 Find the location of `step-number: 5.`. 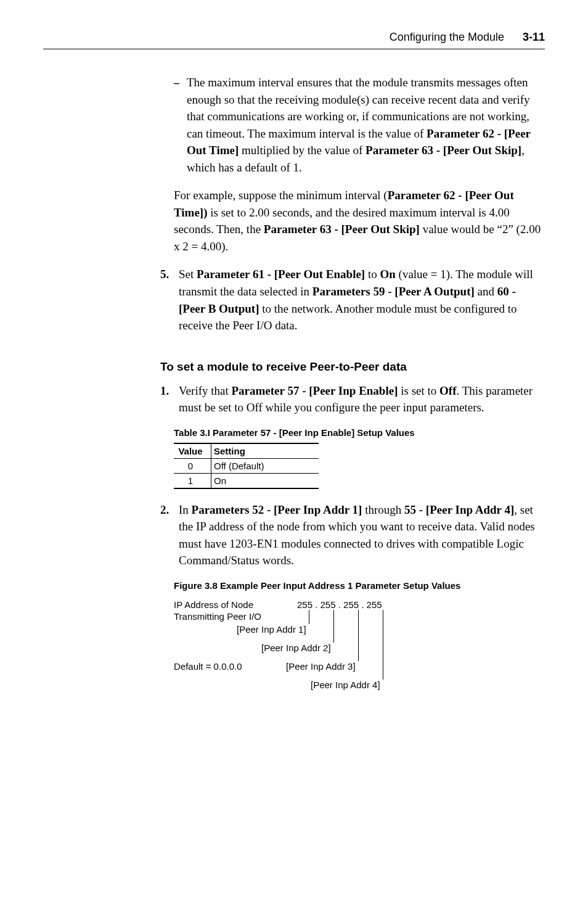

step-number: 5. is located at coordinates (166, 274).